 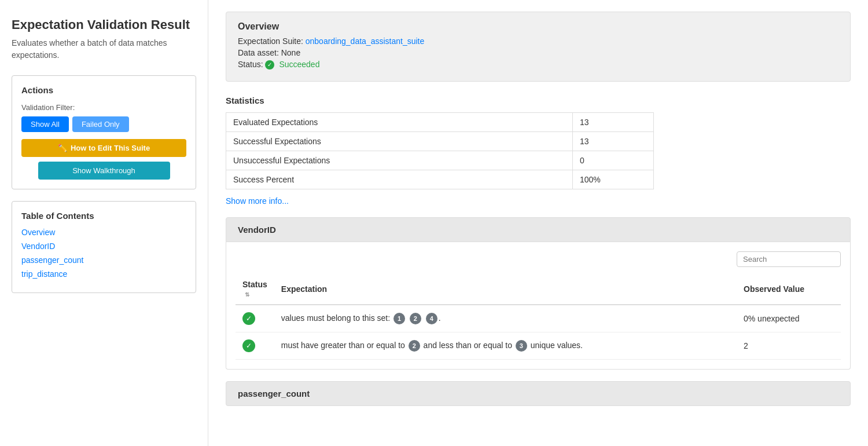 I want to click on stats-label-percent: Success Percent, so click(x=399, y=180).